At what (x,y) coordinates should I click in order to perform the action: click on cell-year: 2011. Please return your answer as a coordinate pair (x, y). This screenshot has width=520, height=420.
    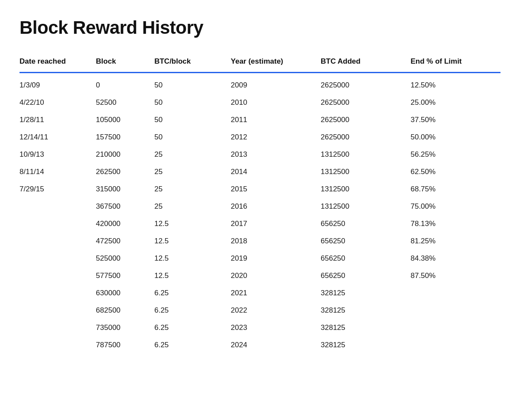
    Looking at the image, I should click on (276, 120).